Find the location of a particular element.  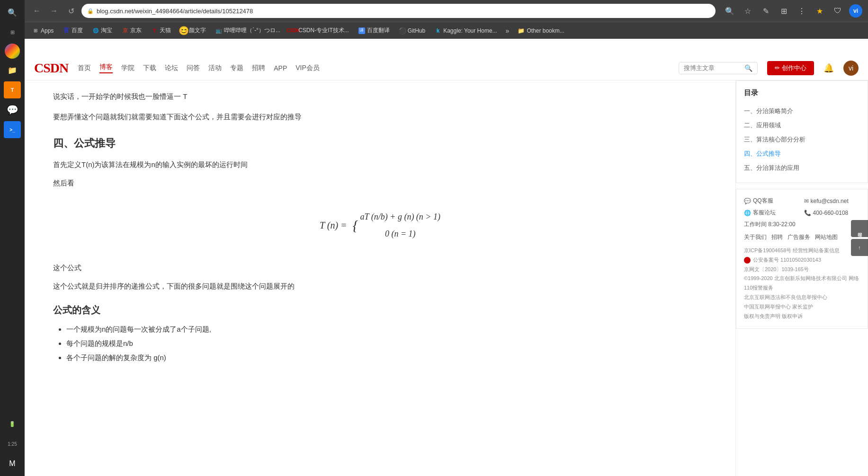

toc-item-4: 四、公式推导 is located at coordinates (802, 154).